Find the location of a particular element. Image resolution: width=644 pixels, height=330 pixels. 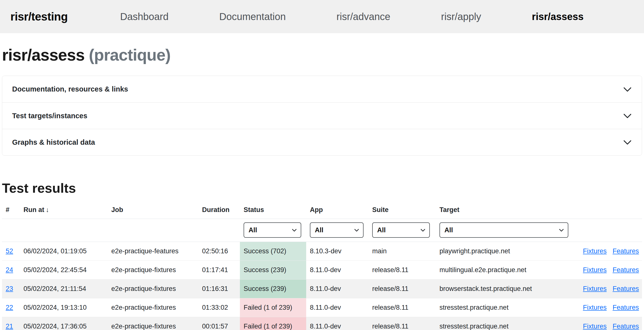

page-title: risr/assess (practique) is located at coordinates (322, 55).